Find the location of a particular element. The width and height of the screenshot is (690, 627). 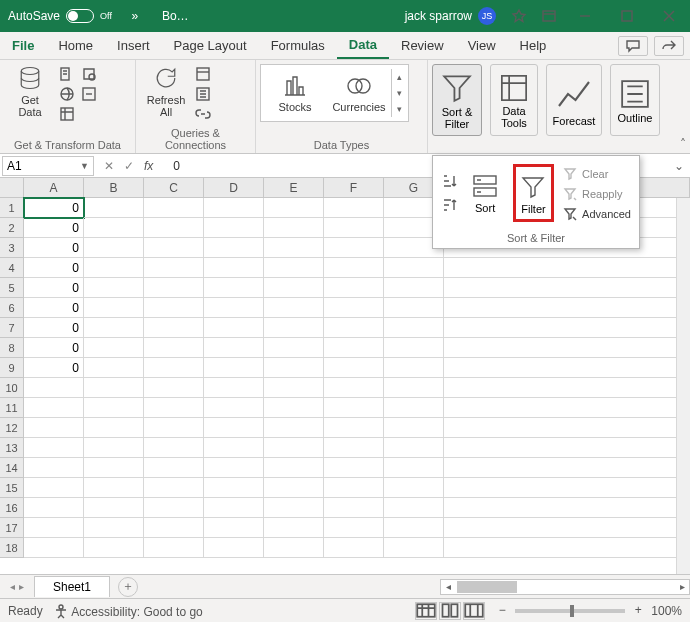

row-header: 1 is located at coordinates (12, 208).